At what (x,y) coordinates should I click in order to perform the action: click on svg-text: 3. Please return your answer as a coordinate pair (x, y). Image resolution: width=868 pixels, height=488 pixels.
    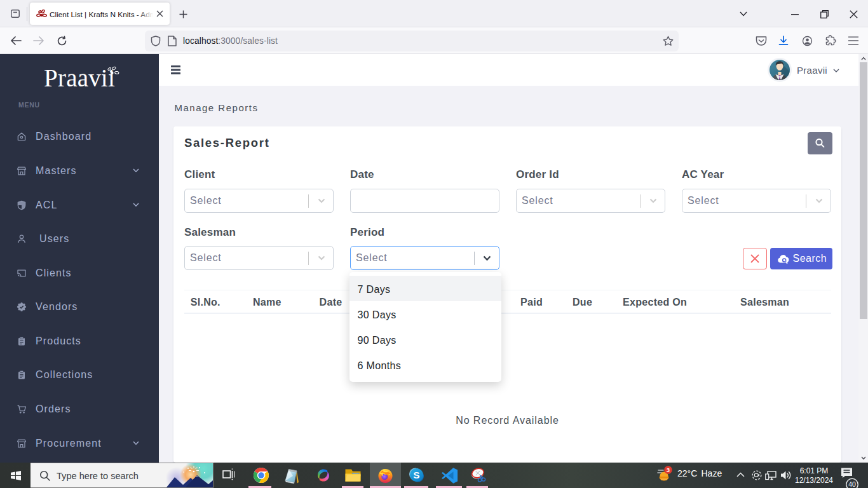
    Looking at the image, I should click on (668, 470).